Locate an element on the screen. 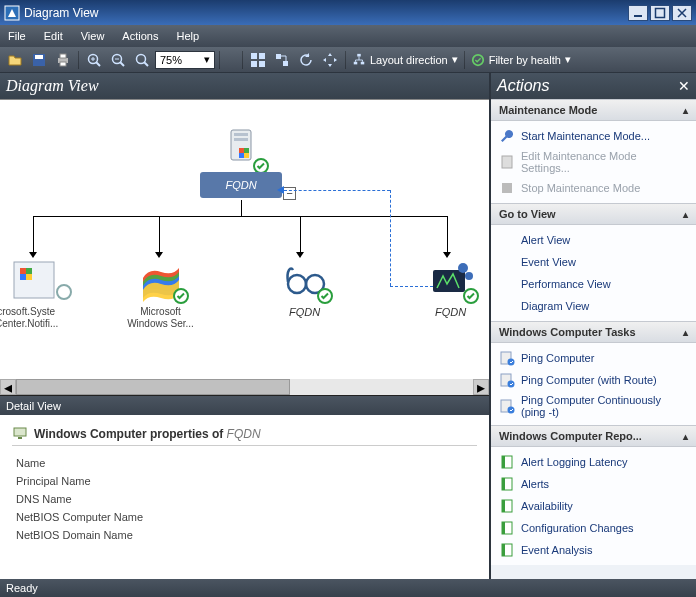 The height and width of the screenshot is (597, 696). print-icon is located at coordinates (63, 60).